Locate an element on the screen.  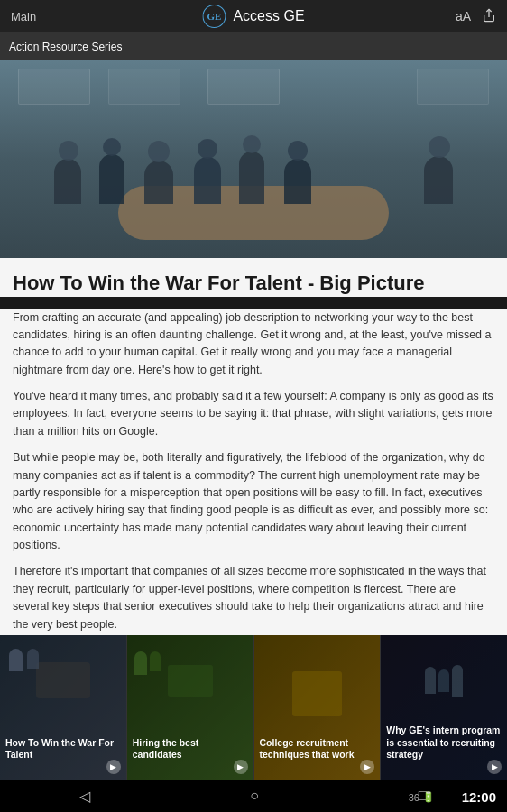
app-title: Access GE is located at coordinates (269, 16).